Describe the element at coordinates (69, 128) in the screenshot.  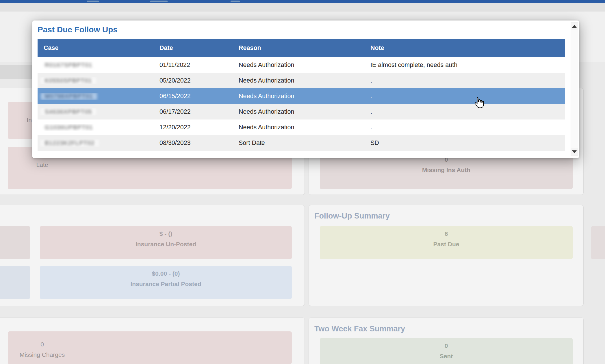
I see `case-id-blurred: G1036UPBPT01` at that location.